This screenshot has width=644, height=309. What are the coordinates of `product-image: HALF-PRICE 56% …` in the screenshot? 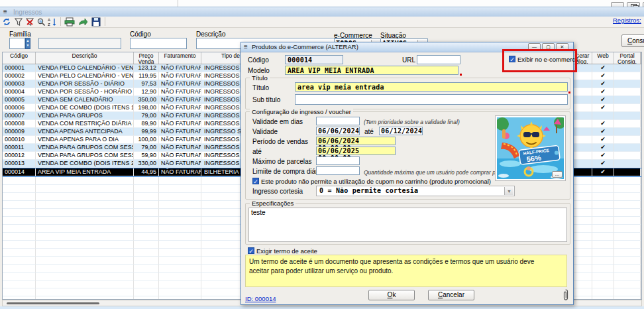 It's located at (530, 149).